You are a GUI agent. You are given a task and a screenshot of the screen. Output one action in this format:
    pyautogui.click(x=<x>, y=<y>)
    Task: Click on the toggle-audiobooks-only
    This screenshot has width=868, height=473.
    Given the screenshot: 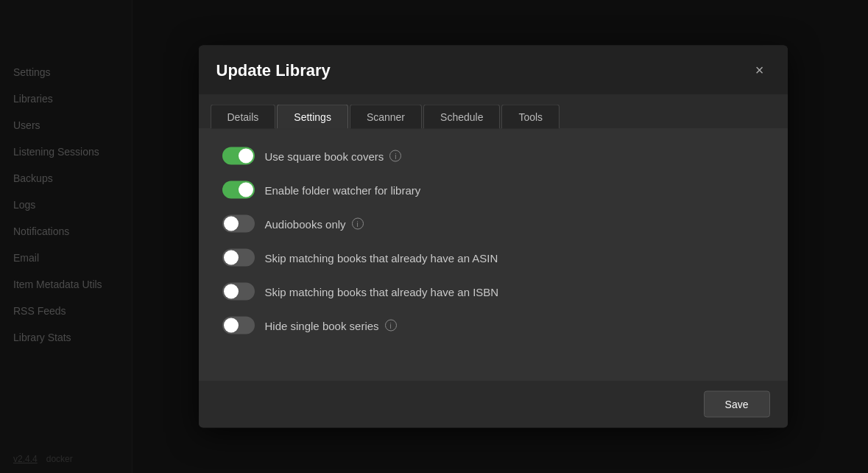 What is the action you would take?
    pyautogui.click(x=239, y=224)
    